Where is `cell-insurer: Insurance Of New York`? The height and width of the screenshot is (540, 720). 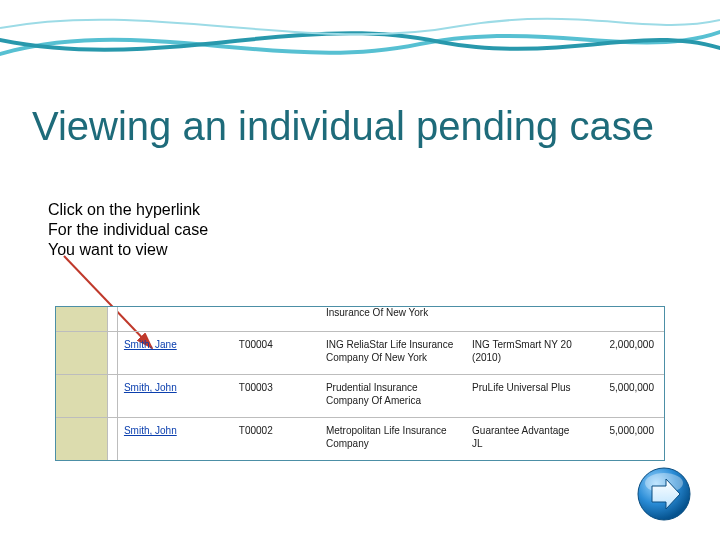 cell-insurer: Insurance Of New York is located at coordinates (393, 316).